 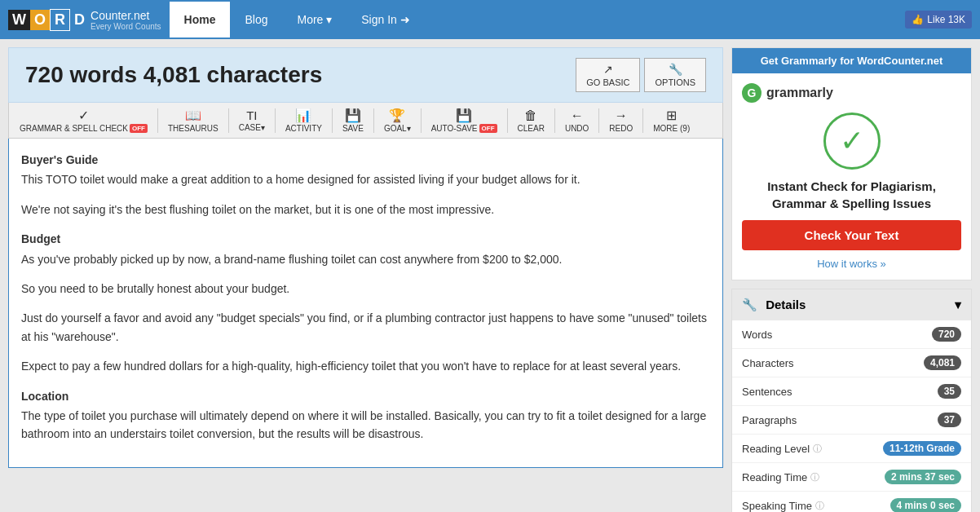 What do you see at coordinates (83, 121) in the screenshot?
I see `grammar-spell-button: ✓ GRAMMAR & SPELL CHECK OFF` at bounding box center [83, 121].